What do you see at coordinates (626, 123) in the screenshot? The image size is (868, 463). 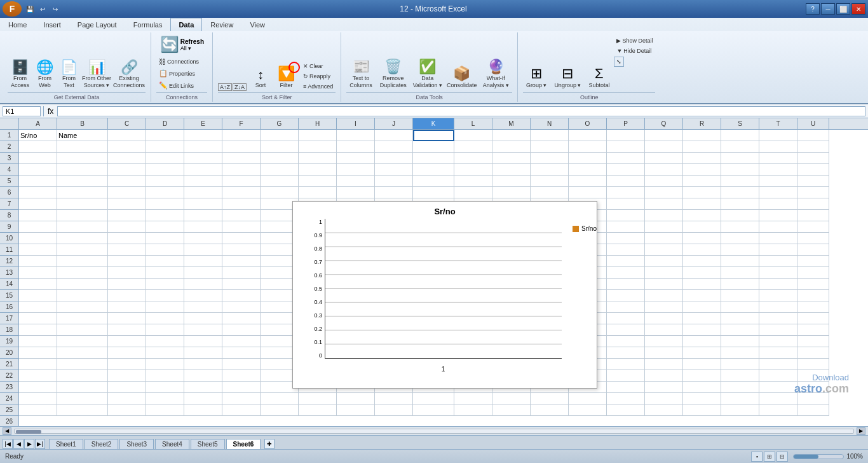 I see `col-header-P: P` at bounding box center [626, 123].